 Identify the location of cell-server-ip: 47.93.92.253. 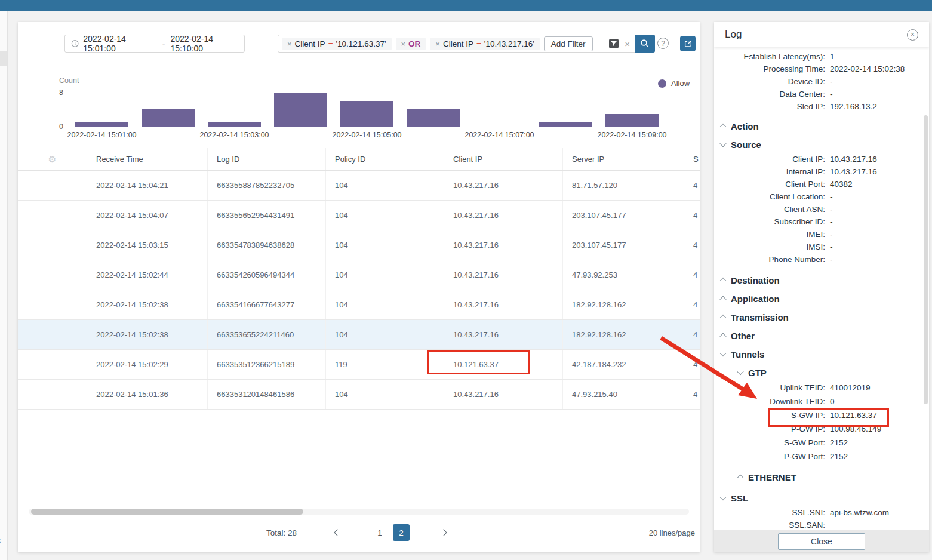
(623, 275).